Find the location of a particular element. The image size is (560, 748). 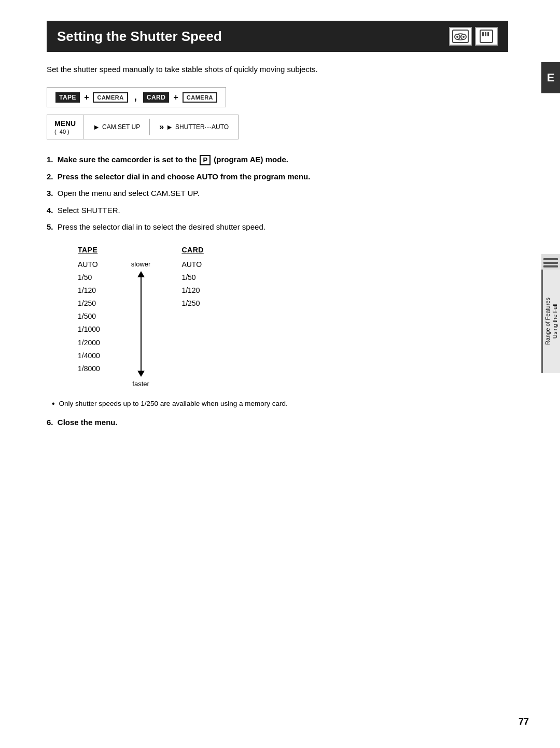

tape-speed-col: TAPE AUTO 1/50 1/120 1/250 1/500 1/1000 … is located at coordinates (89, 311).